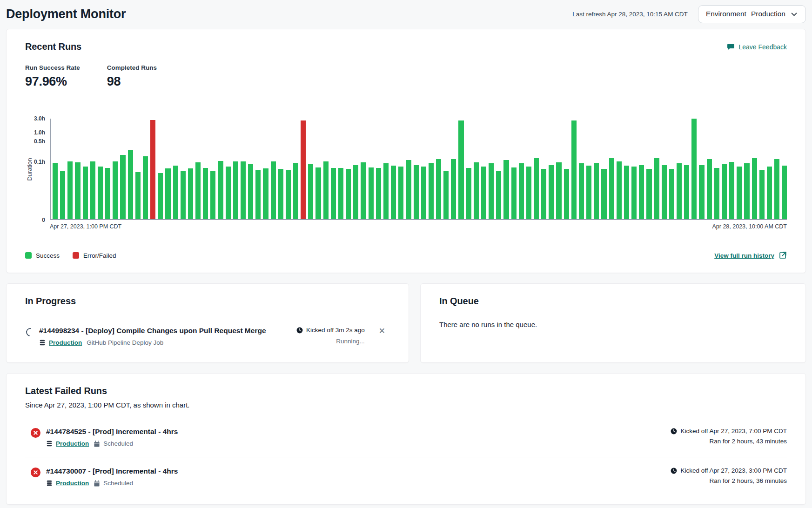  Describe the element at coordinates (751, 255) in the screenshot. I see `view-full-run-history-link: View full run history` at that location.